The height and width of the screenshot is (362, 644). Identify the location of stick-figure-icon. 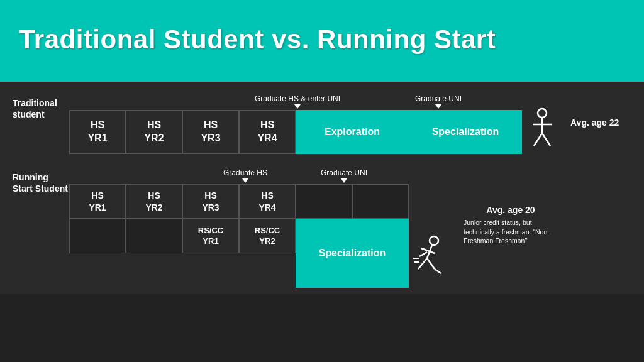
(542, 129).